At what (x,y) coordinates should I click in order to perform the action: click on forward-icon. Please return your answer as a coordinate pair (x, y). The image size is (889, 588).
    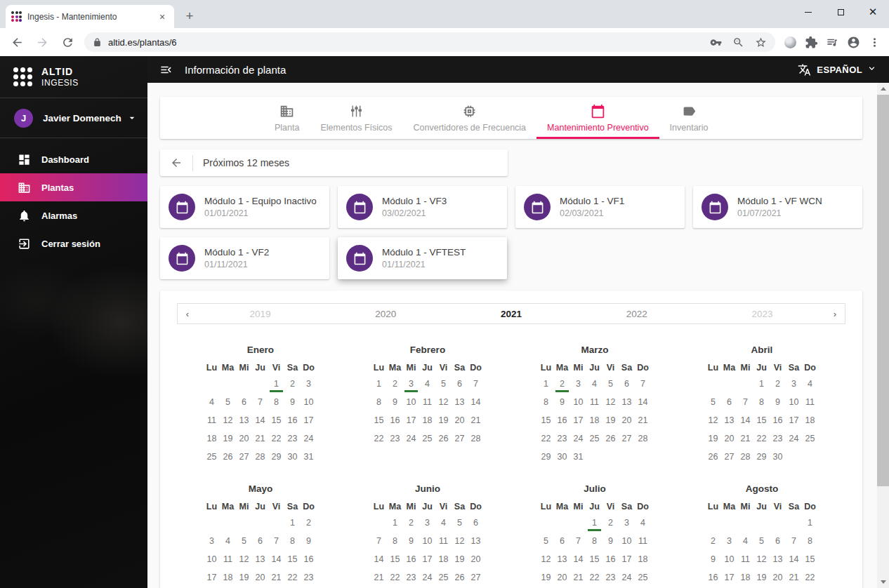
    Looking at the image, I should click on (42, 42).